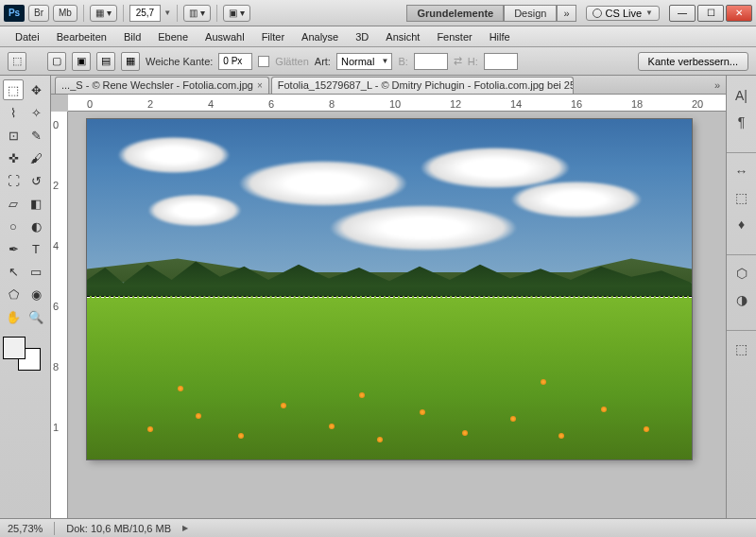 Image resolution: width=756 pixels, height=537 pixels. What do you see at coordinates (26, 297) in the screenshot?
I see `toolbox: ⬚✥ ⌇✧ ⊡✎ ✜🖌 ⛶↺ ▱◧ ○◐ ✒T ↖▭ ⬠◉ ✋🔍` at bounding box center [26, 297].